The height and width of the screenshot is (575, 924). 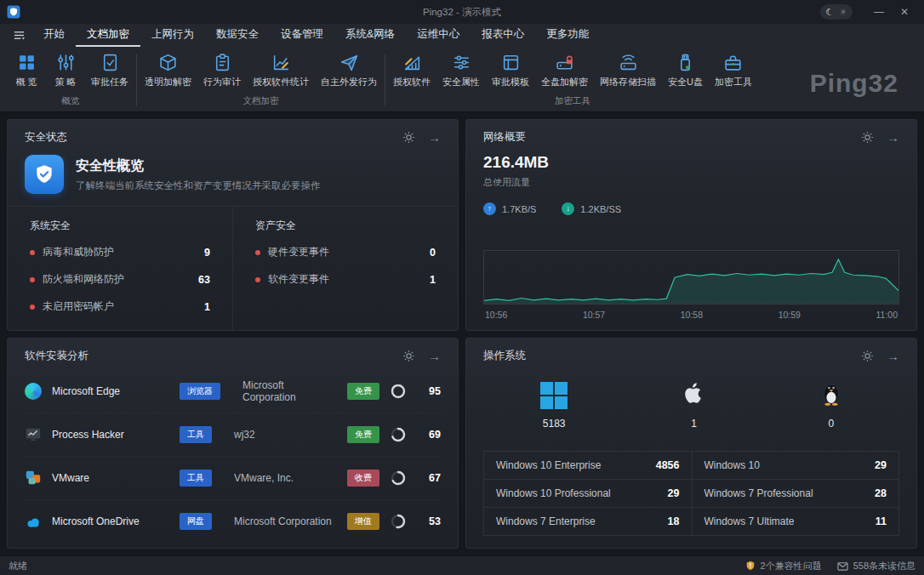 I want to click on chart-pencil-icon, so click(x=281, y=63).